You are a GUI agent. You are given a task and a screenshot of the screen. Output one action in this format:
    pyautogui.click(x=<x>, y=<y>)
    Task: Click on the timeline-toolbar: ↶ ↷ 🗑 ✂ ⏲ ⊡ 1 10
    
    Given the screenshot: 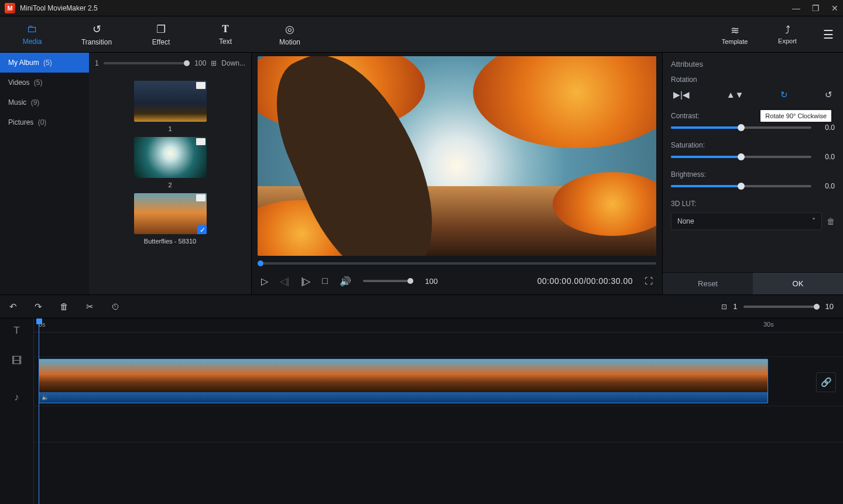 What is the action you would take?
    pyautogui.click(x=422, y=307)
    